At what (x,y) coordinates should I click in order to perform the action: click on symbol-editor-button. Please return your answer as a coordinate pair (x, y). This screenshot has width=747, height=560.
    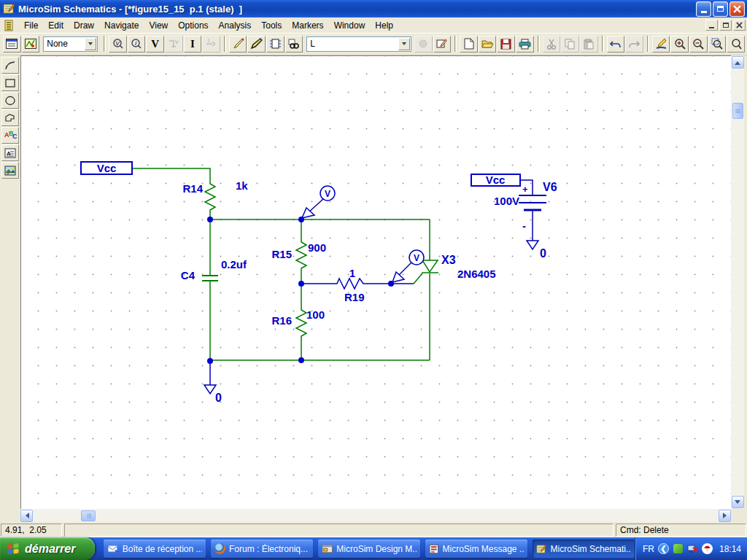
    Looking at the image, I should click on (31, 44).